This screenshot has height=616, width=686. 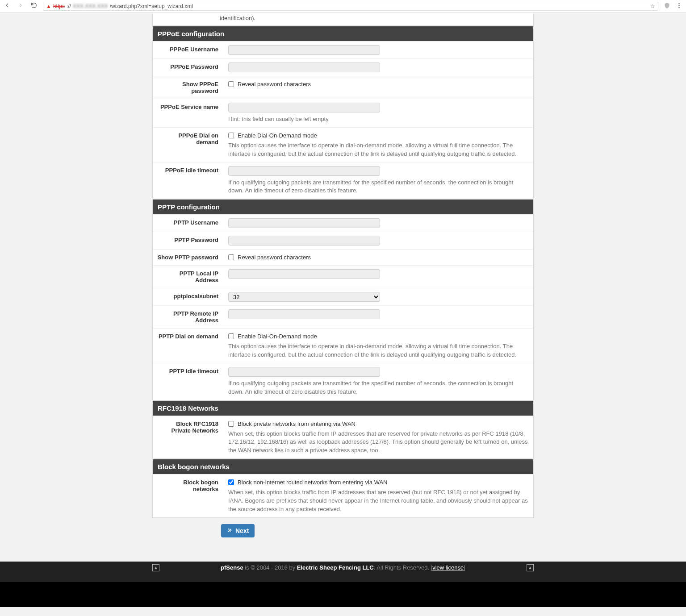 What do you see at coordinates (343, 145) in the screenshot?
I see `row-pppoe-dial: PPPoE Dial on demand Enable Dial-On-Dema…` at bounding box center [343, 145].